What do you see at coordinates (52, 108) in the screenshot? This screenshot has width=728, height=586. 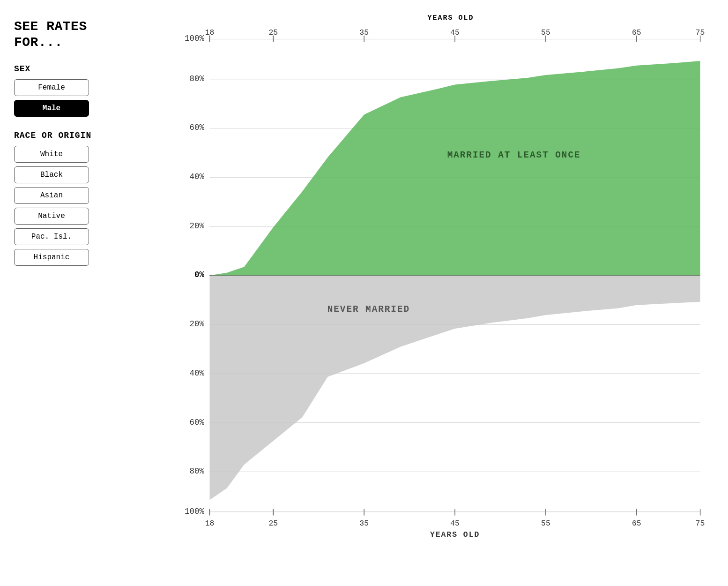 I see `sex-male-button: Male` at bounding box center [52, 108].